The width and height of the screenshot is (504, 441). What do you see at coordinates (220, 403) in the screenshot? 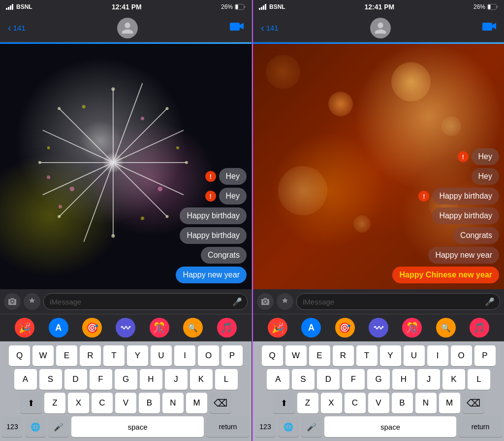
I see `left-key-delete: ⌫` at bounding box center [220, 403].